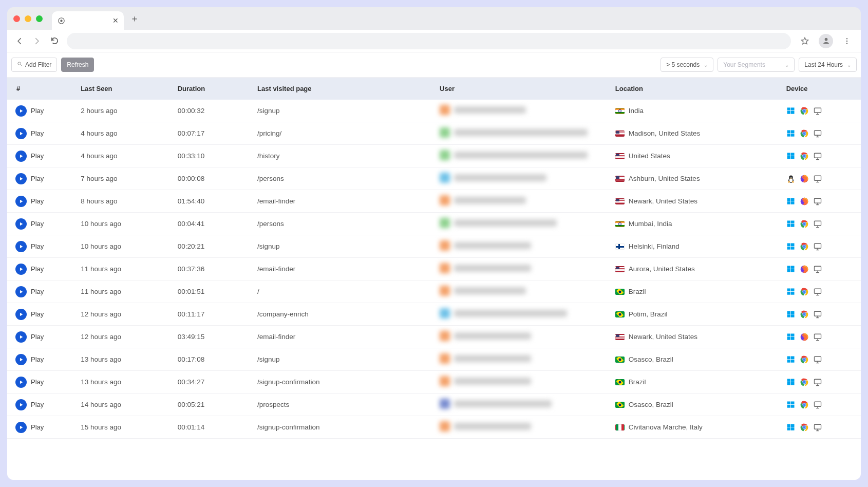 This screenshot has width=868, height=487. Describe the element at coordinates (38, 65) in the screenshot. I see `add-filter-label: Add Filter` at that location.